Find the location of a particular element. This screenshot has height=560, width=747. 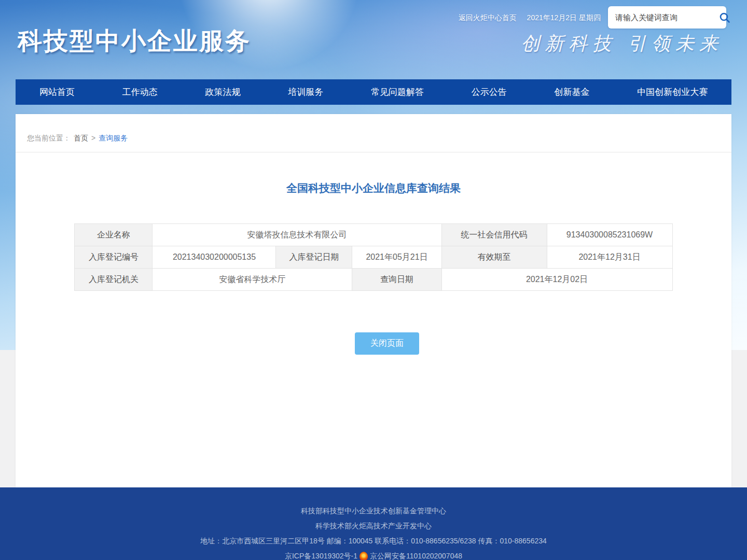

query-date-value: 2021年12月02日 is located at coordinates (557, 280).